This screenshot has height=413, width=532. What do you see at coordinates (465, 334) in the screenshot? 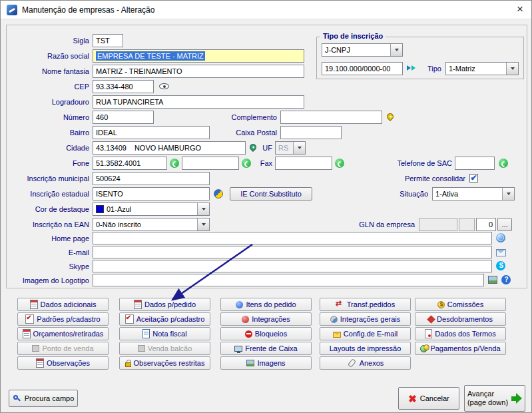
I see `button-label: Dados dos Termos` at bounding box center [465, 334].